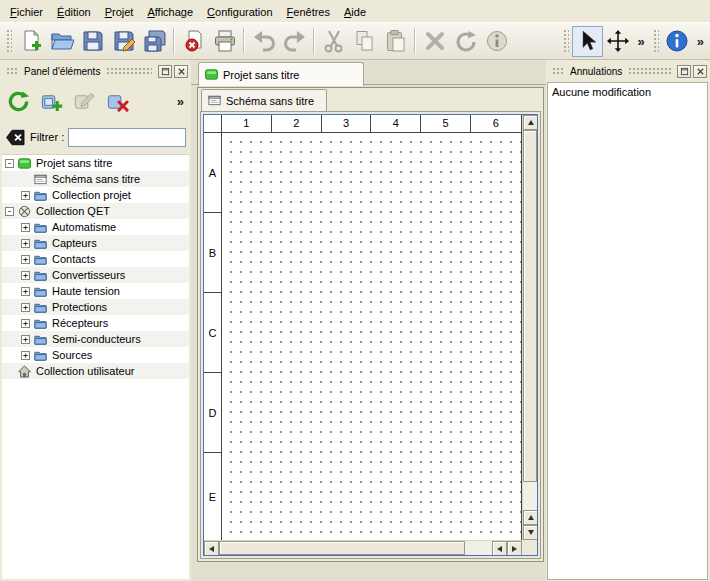 This screenshot has width=710, height=581. Describe the element at coordinates (514, 548) in the screenshot. I see `scroll-right-button` at that location.